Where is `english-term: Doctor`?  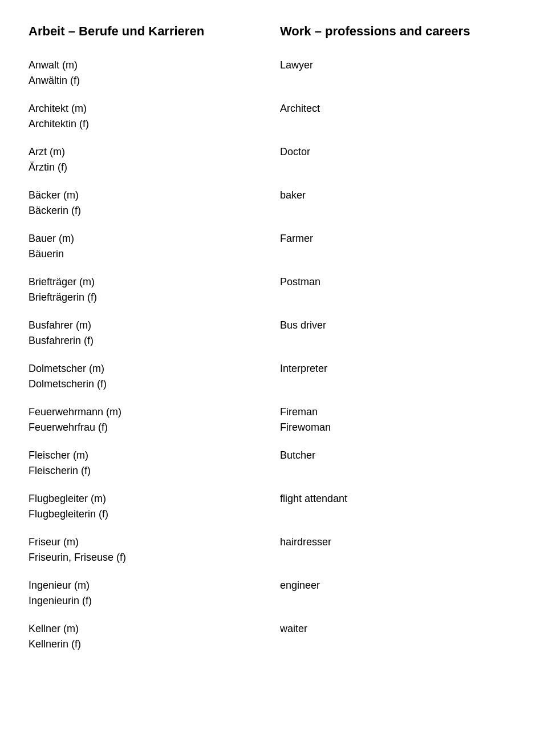 english-term: Doctor is located at coordinates (406, 152).